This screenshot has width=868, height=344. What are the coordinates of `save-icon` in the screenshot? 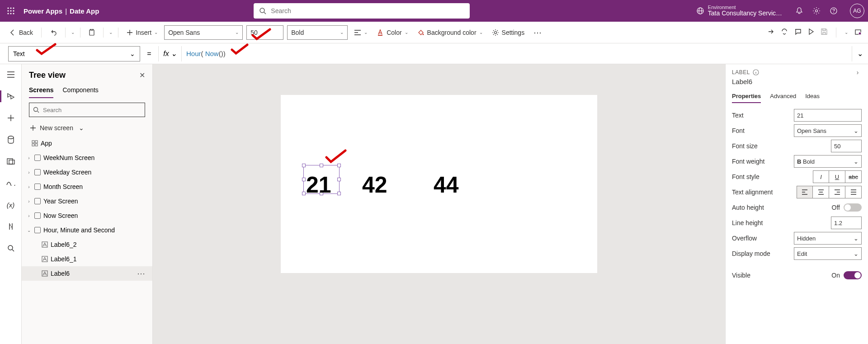 It's located at (824, 33).